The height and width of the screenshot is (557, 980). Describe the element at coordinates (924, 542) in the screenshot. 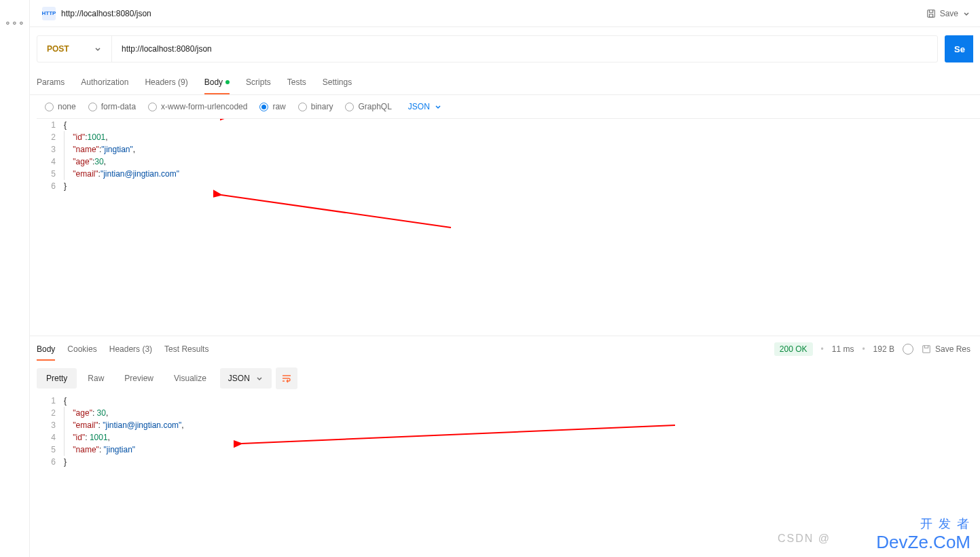

I see `watermark-line2: DevZe.CoM` at that location.